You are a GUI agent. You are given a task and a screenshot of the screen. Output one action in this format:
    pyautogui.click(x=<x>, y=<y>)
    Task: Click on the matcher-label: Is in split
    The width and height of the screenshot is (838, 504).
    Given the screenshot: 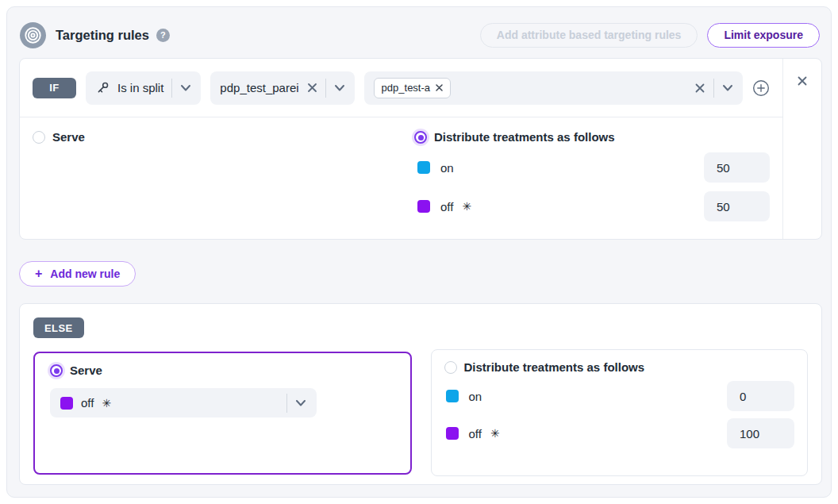 What is the action you would take?
    pyautogui.click(x=140, y=87)
    